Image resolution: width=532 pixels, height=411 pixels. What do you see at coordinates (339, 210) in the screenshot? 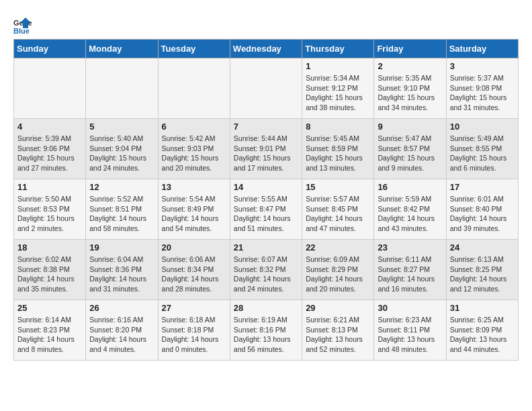
I see `calendar-cell: 15Sunrise: 5:57 AM Sunset: 8:45 PM Dayli…` at bounding box center [339, 210].